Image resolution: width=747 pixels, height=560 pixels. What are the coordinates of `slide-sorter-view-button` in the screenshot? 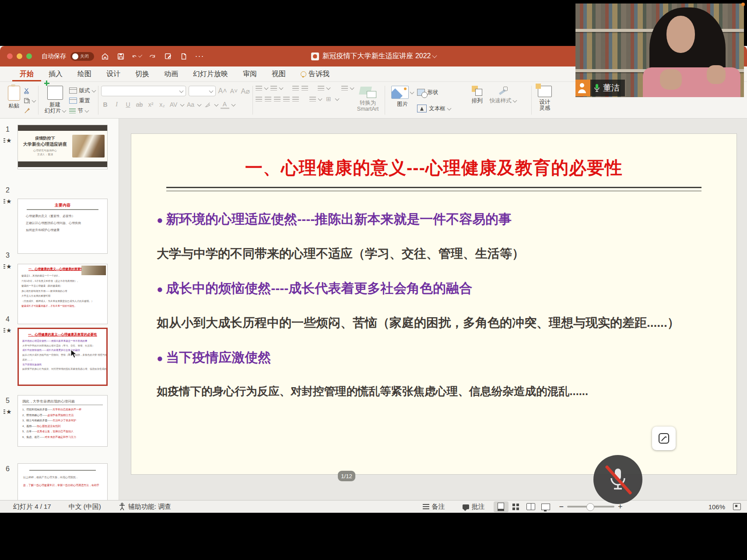 It's located at (516, 507).